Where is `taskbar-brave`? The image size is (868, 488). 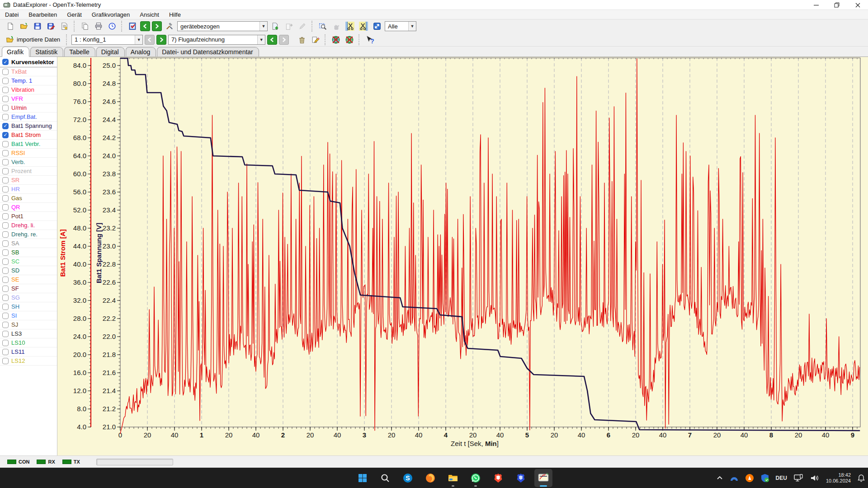 taskbar-brave is located at coordinates (498, 478).